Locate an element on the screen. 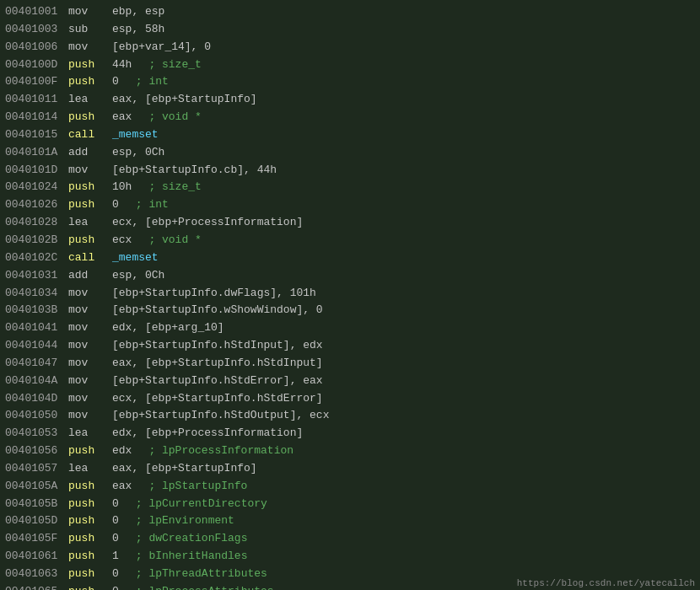 Image resolution: width=700 pixels, height=590 pixels. operand: [ebp+var_14], 0 is located at coordinates (162, 47).